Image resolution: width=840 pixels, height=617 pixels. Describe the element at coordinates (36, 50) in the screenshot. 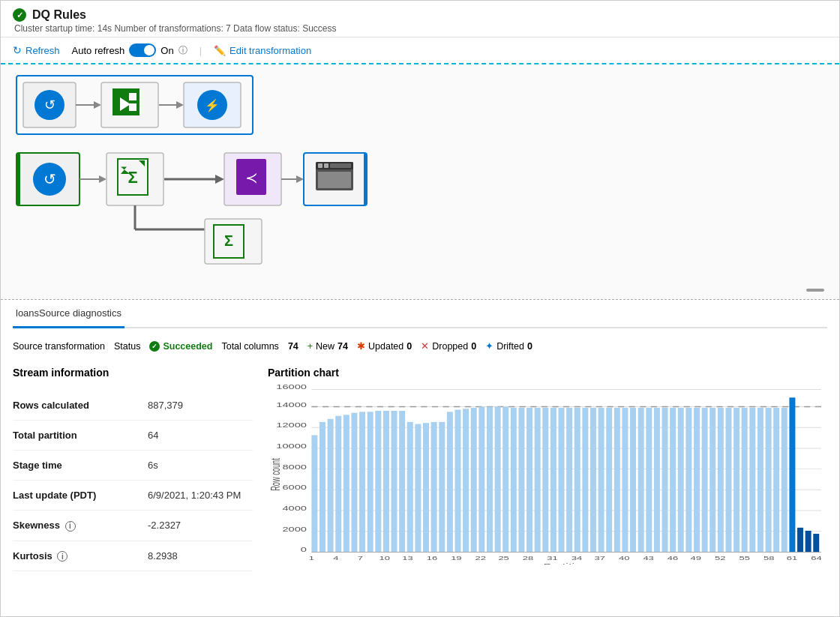

I see `refresh-button: ↻ Refresh` at that location.